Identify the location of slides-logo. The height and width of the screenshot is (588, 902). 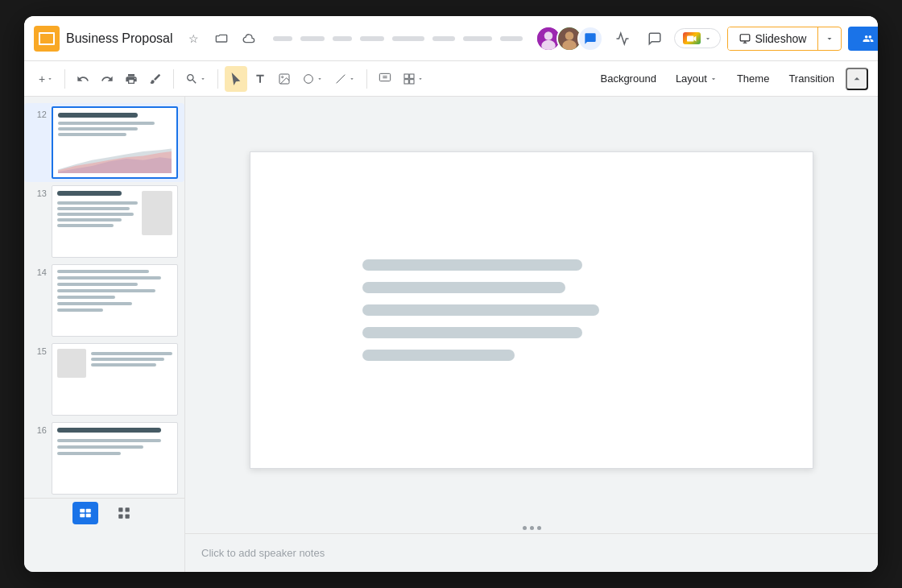
(47, 39).